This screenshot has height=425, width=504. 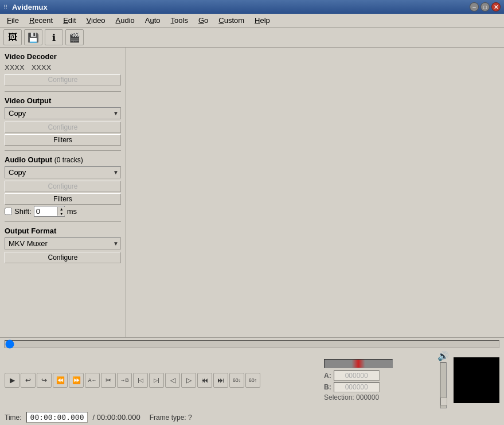 I want to click on go-start-button: ⏮, so click(x=205, y=380).